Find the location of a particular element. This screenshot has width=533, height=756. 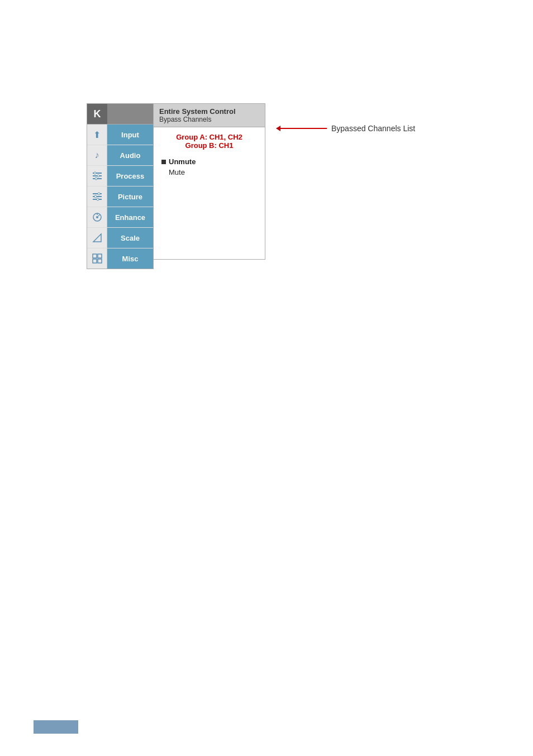

annotation-arrow is located at coordinates (302, 128).